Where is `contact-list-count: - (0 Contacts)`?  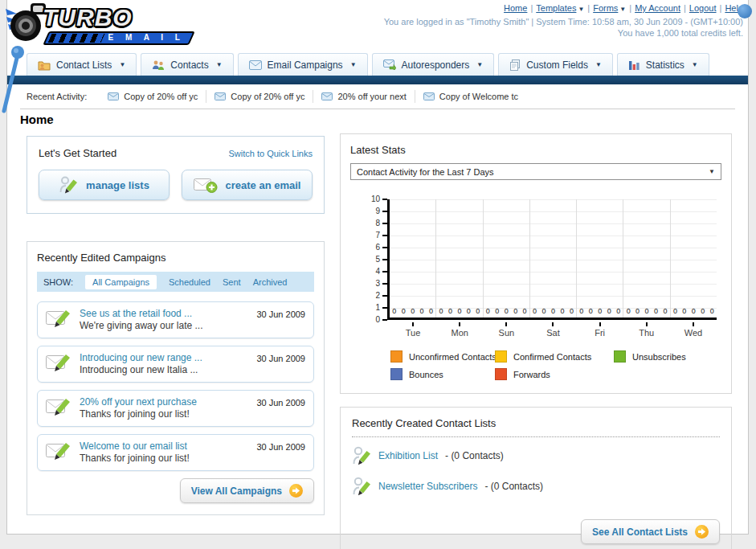 contact-list-count: - (0 Contacts) is located at coordinates (474, 456).